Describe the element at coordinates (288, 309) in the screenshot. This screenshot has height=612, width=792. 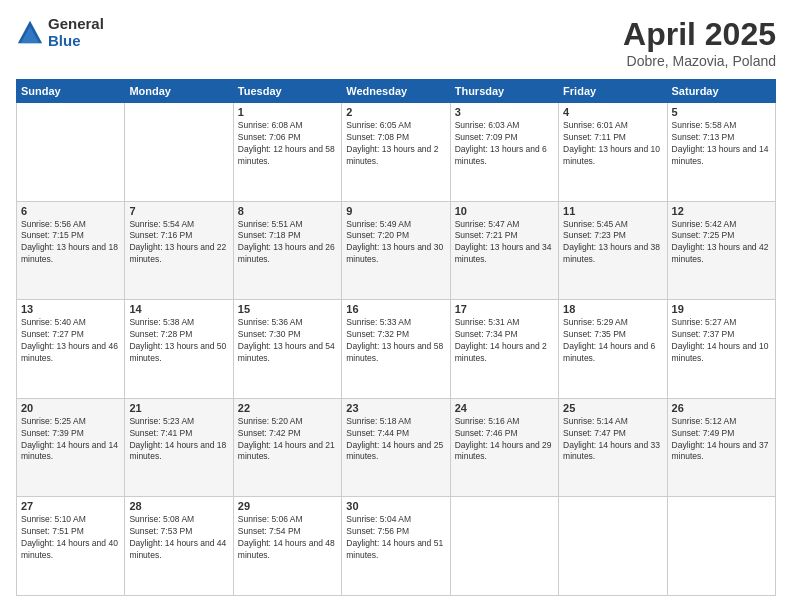
I see `day-number: 15` at that location.